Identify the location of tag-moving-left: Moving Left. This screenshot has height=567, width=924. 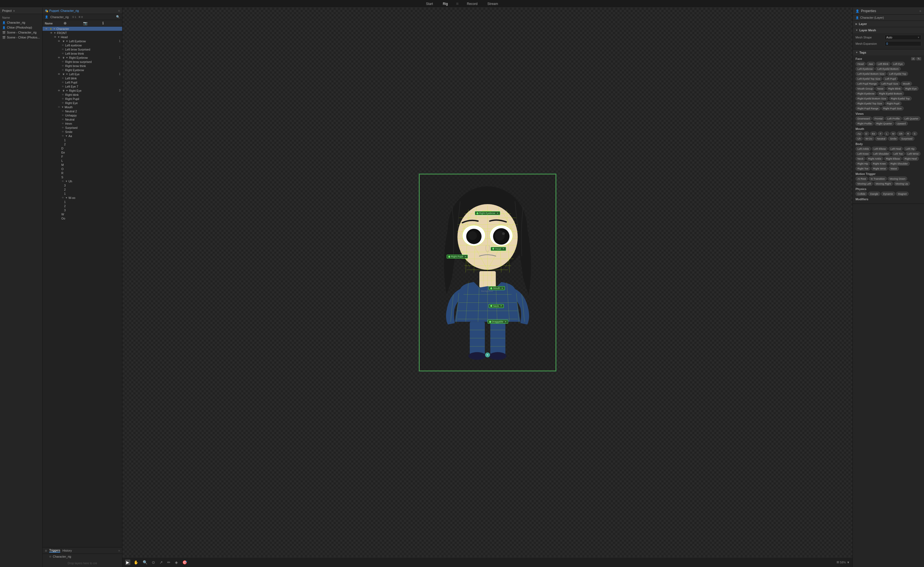
(864, 184).